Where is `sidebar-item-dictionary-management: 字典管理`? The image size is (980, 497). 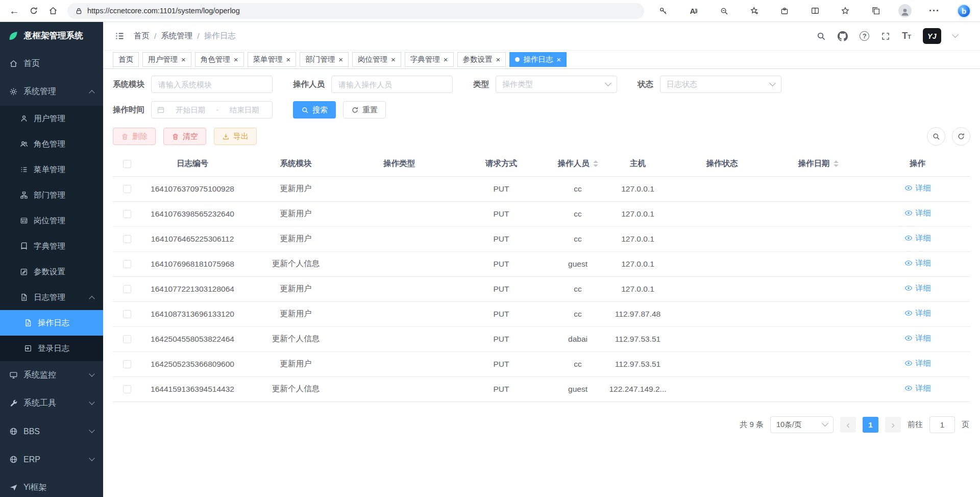 sidebar-item-dictionary-management: 字典管理 is located at coordinates (52, 246).